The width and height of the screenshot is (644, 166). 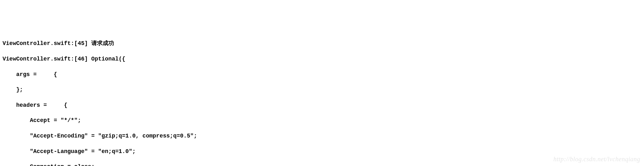 I want to click on console-line: ViewController.swift:[46] Optional({, so click(x=322, y=59).